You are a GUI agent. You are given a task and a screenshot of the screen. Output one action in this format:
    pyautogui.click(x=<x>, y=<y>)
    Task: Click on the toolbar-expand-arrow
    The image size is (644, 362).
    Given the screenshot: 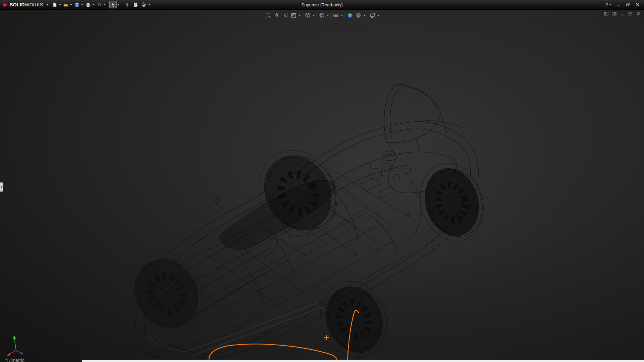 What is the action you would take?
    pyautogui.click(x=48, y=5)
    